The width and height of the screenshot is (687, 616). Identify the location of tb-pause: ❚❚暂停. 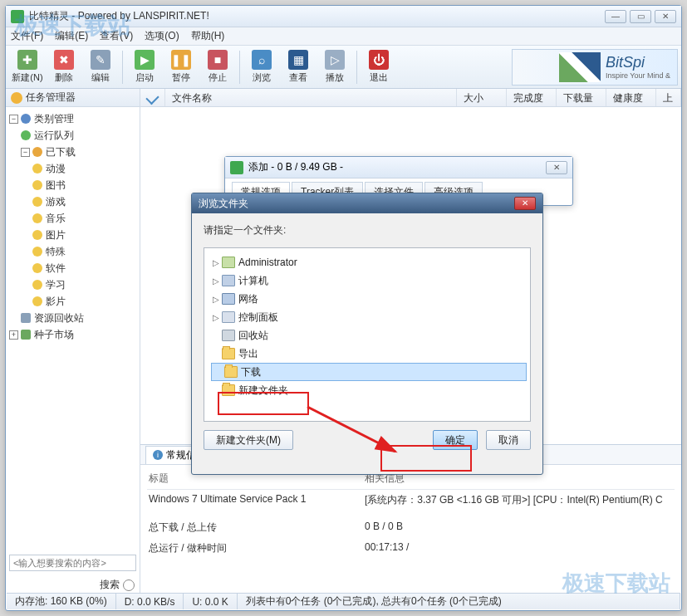
(181, 67).